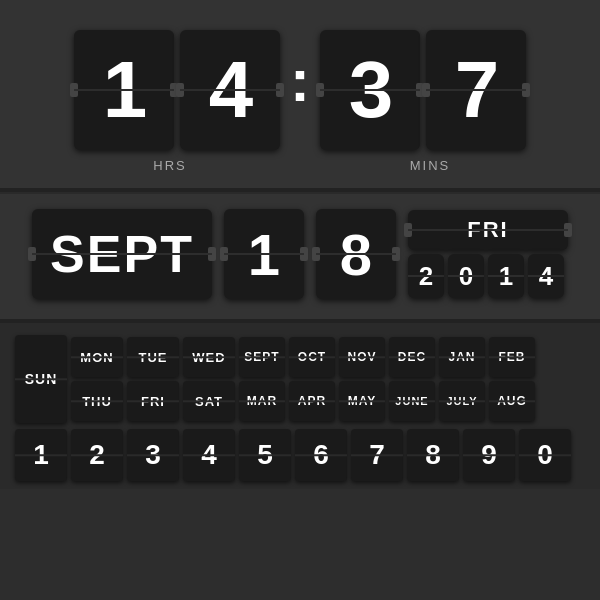 This screenshot has height=600, width=600. What do you see at coordinates (512, 357) in the screenshot?
I see `spare-feb-tile: FEB` at bounding box center [512, 357].